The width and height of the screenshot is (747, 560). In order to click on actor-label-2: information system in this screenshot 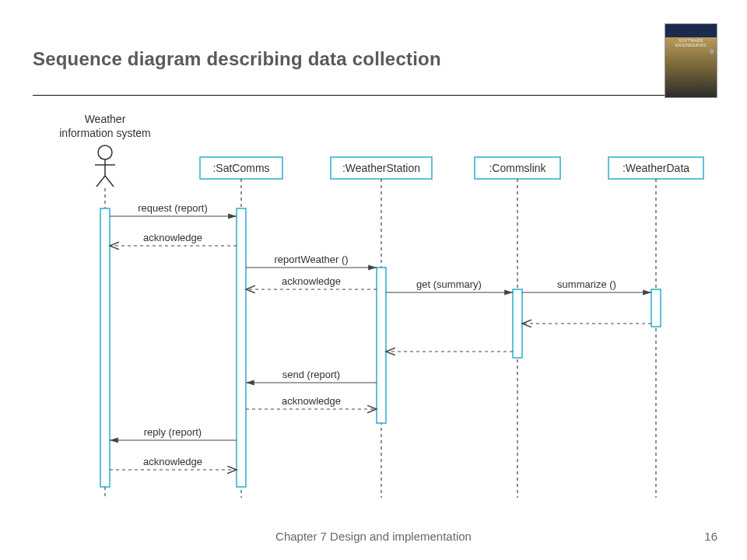, I will do `click(104, 133)`.